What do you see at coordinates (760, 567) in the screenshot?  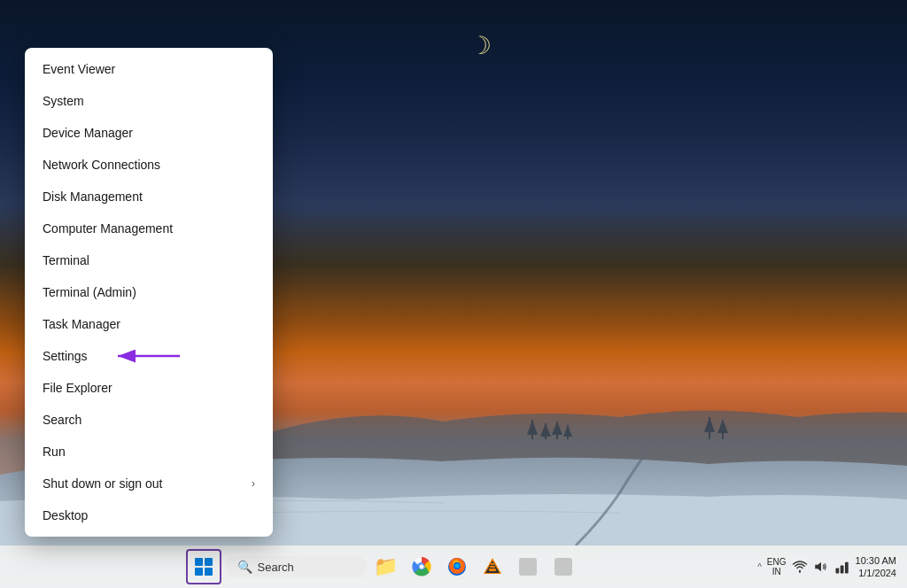 I see `tray-expand-icon: ^` at bounding box center [760, 567].